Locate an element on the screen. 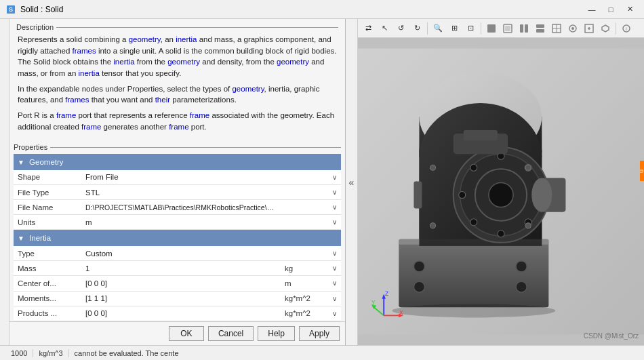 This screenshot has height=360, width=644. table-row: File Type STL ∨ is located at coordinates (178, 192).